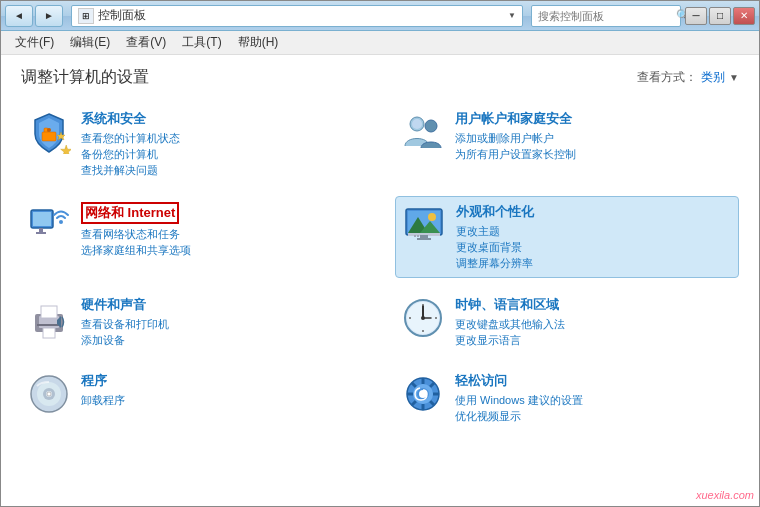 This screenshot has width=760, height=507. Describe the element at coordinates (594, 138) in the screenshot. I see `user-link-0: 添加或删除用户帐户` at that location.